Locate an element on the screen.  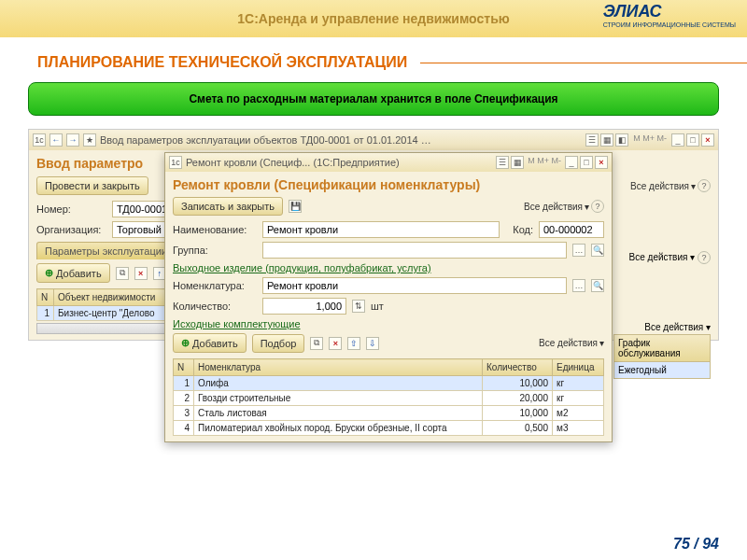
tool-icon-2: ▦ is located at coordinates (607, 140).